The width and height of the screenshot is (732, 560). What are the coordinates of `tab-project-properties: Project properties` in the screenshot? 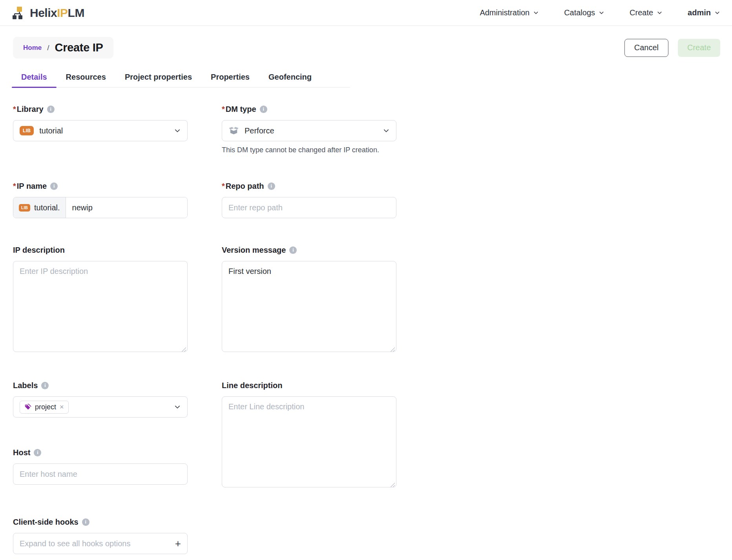 It's located at (159, 80).